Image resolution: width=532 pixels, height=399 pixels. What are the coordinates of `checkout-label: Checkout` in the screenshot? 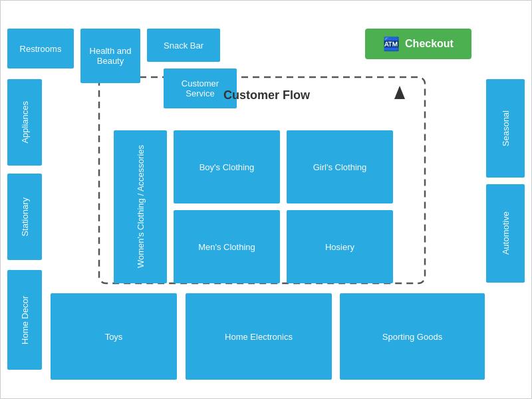 It's located at (430, 44).